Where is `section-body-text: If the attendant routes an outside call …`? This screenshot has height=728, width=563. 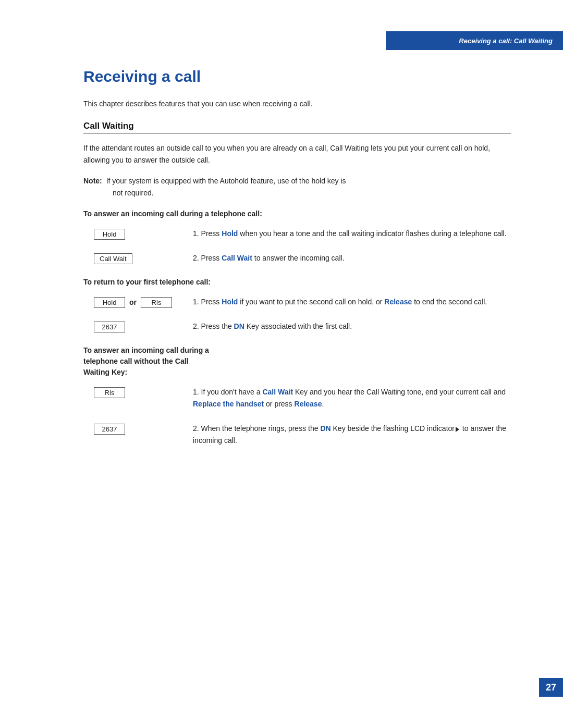
section-body-text: If the attendant routes an outside call … is located at coordinates (297, 154).